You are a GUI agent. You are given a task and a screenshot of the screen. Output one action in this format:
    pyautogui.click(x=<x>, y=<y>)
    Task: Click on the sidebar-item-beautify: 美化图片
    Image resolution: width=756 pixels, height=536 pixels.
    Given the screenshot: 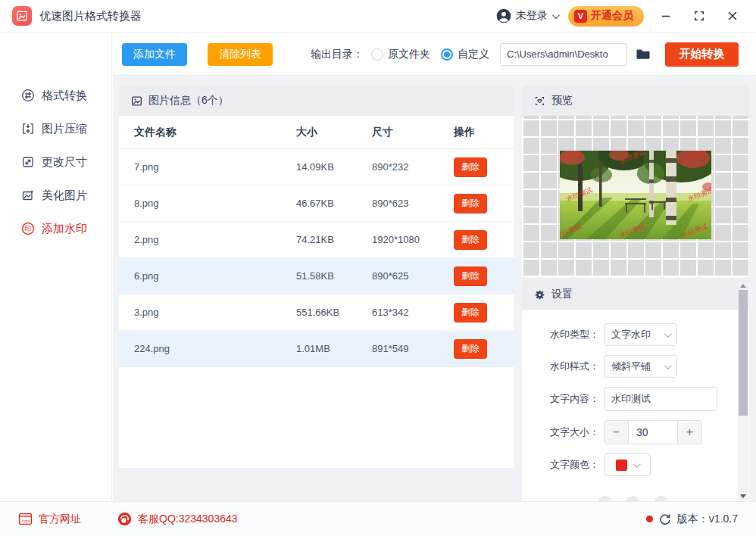 What is the action you would take?
    pyautogui.click(x=56, y=195)
    